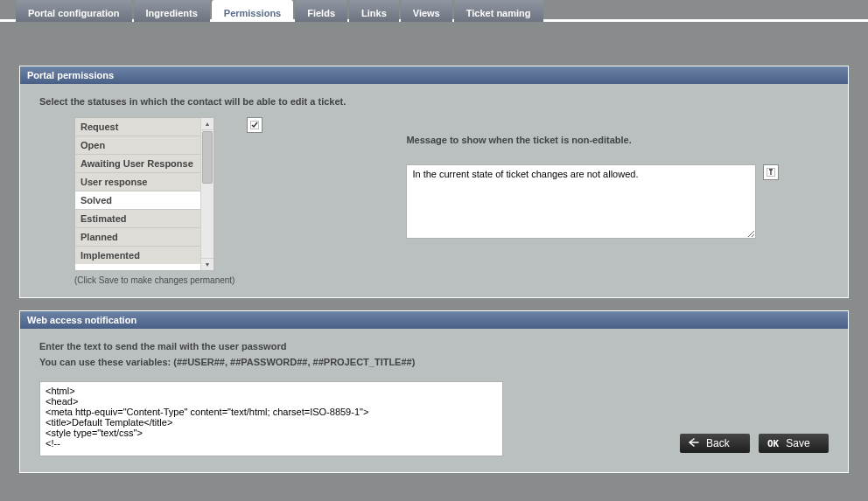 The image size is (868, 501). What do you see at coordinates (434, 101) in the screenshot?
I see `permissions-prompt: Select the statuses in which the contact…` at bounding box center [434, 101].